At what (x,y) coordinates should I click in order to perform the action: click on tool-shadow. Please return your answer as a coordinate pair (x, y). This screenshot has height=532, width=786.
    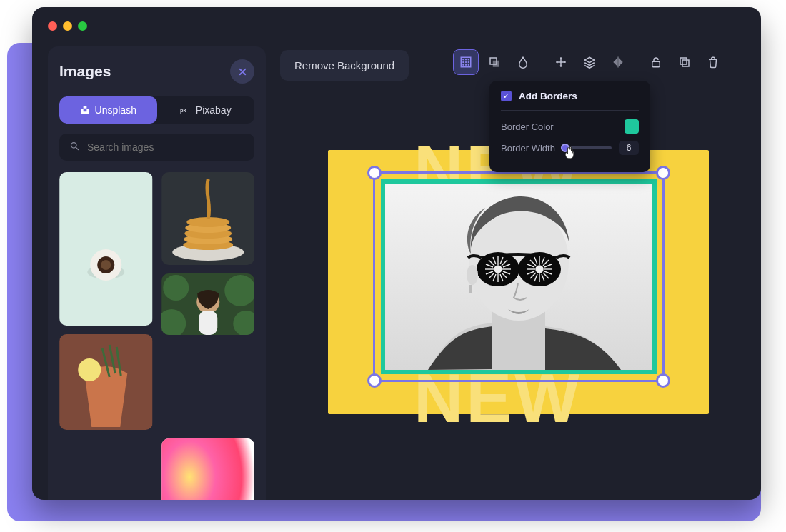
    Looking at the image, I should click on (494, 62).